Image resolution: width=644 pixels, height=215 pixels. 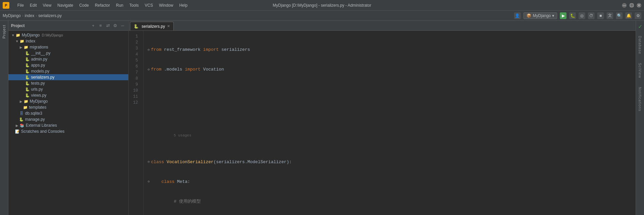 I want to click on scratches-icon: 📝, so click(x=17, y=131).